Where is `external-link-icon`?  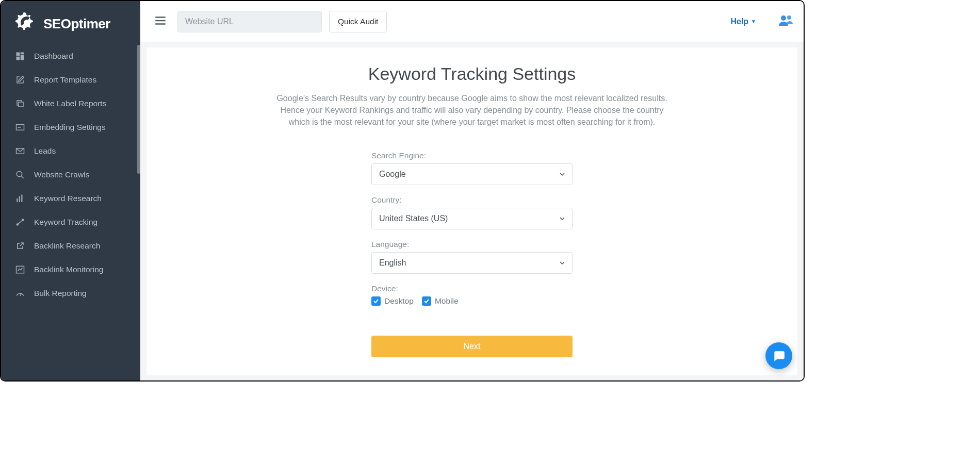
external-link-icon is located at coordinates (20, 246).